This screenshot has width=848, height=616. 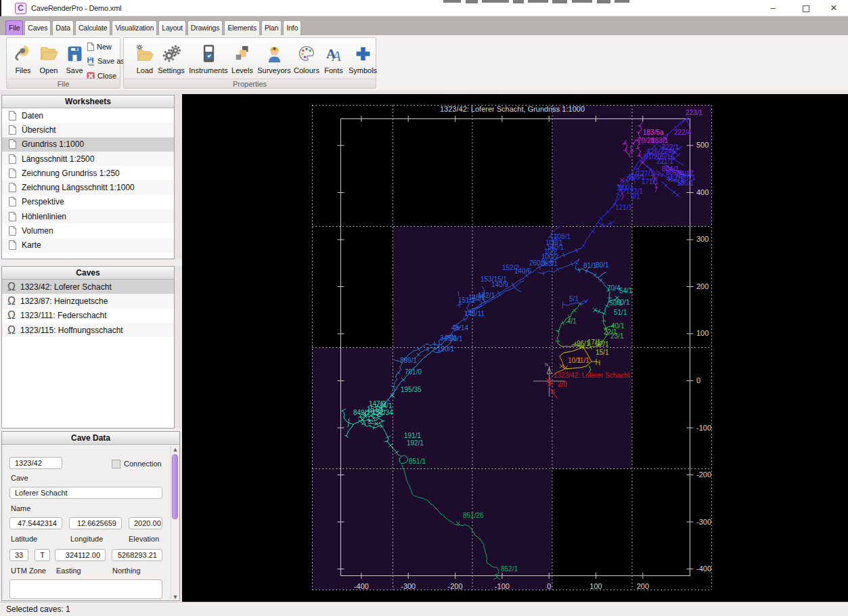 What do you see at coordinates (411, 390) in the screenshot?
I see `svg-text: 195/35` at bounding box center [411, 390].